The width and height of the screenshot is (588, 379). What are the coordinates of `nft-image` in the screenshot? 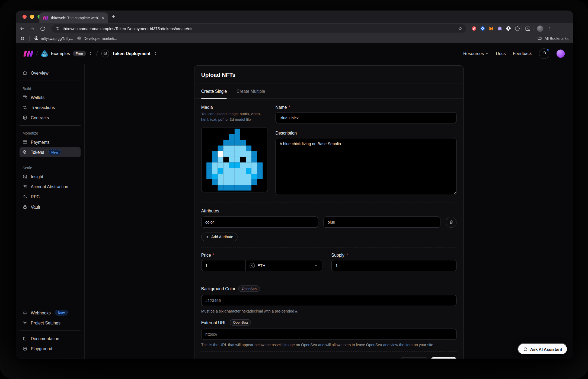 It's located at (234, 160).